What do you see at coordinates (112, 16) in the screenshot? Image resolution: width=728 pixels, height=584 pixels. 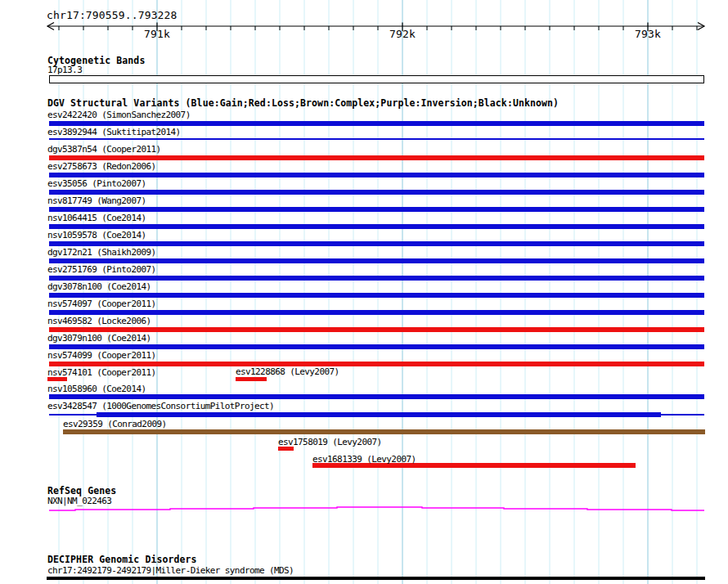 I see `region-coordinates: chr17:790559..793228` at bounding box center [112, 16].